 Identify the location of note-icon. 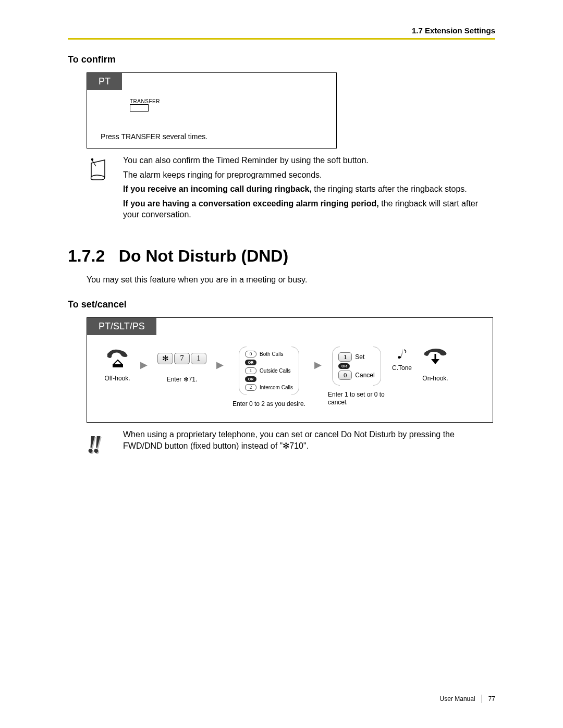
(99, 169).